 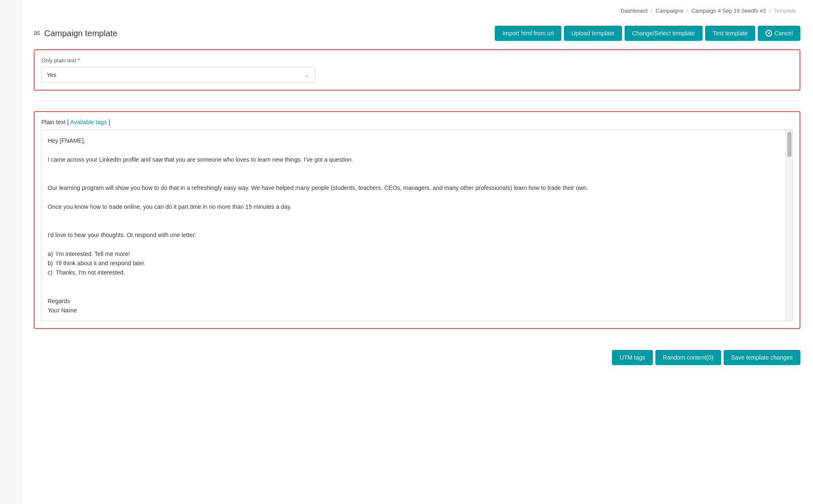 I want to click on only-plain-text-select: Yes No, so click(x=178, y=75).